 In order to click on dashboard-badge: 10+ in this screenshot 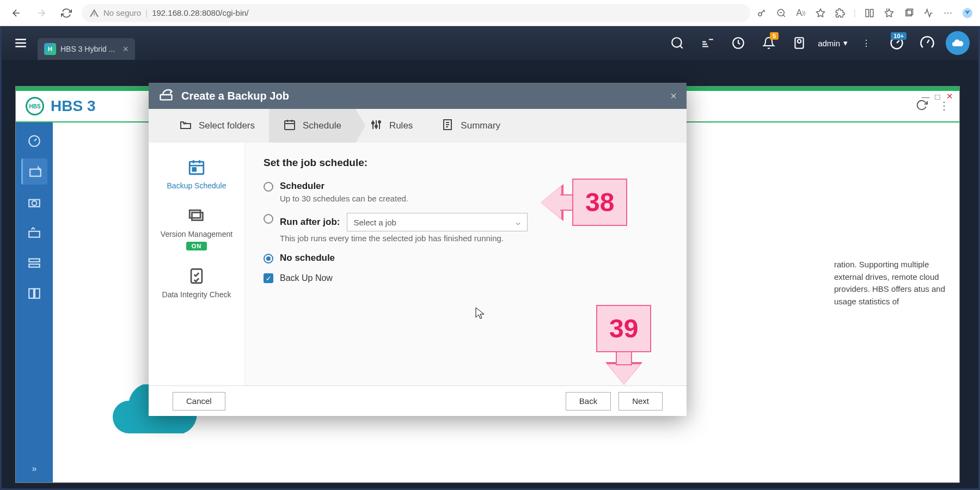, I will do `click(898, 36)`.